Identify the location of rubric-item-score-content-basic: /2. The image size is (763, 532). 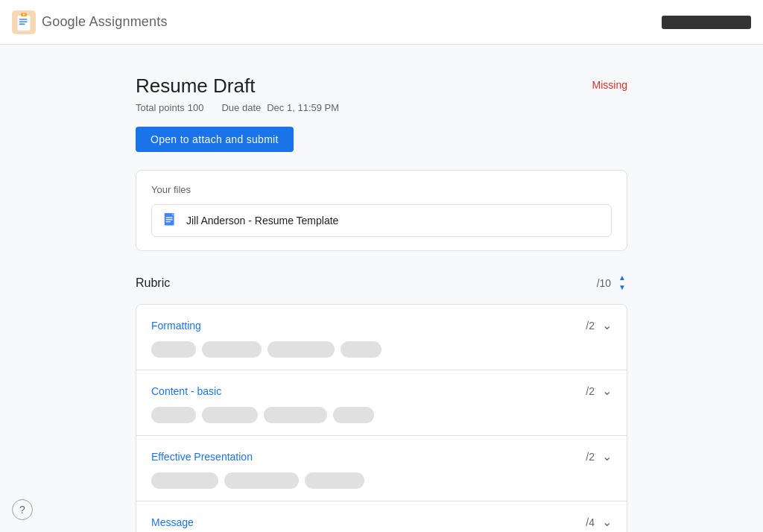
(590, 391).